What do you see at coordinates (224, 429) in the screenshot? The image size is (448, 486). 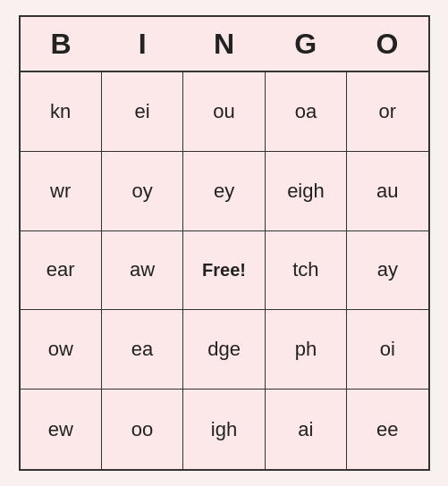 I see `bingo-cell: igh` at bounding box center [224, 429].